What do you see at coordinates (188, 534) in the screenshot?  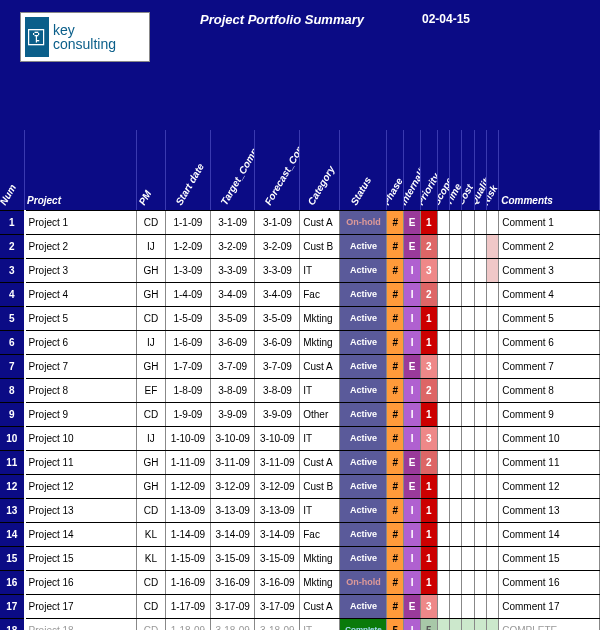 I see `cell-start: 1-14-09` at bounding box center [188, 534].